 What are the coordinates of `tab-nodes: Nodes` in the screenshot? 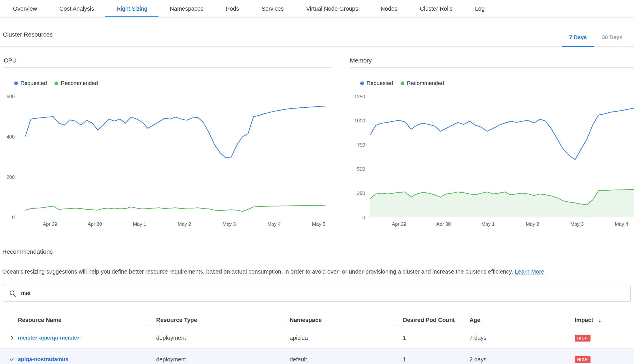 It's located at (389, 9).